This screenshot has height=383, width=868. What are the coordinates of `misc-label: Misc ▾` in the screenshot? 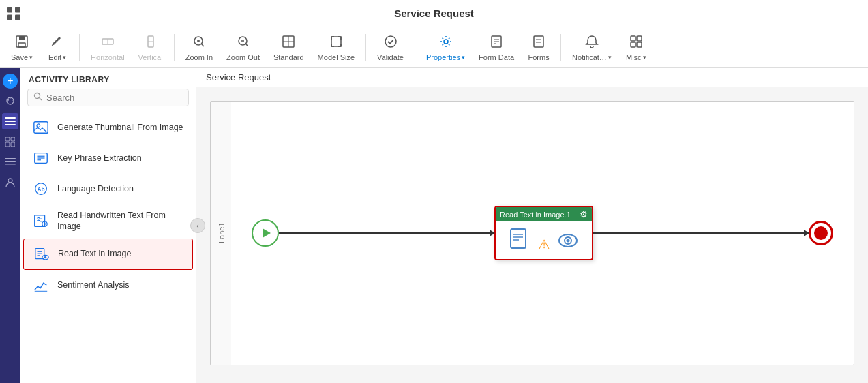 It's located at (636, 57).